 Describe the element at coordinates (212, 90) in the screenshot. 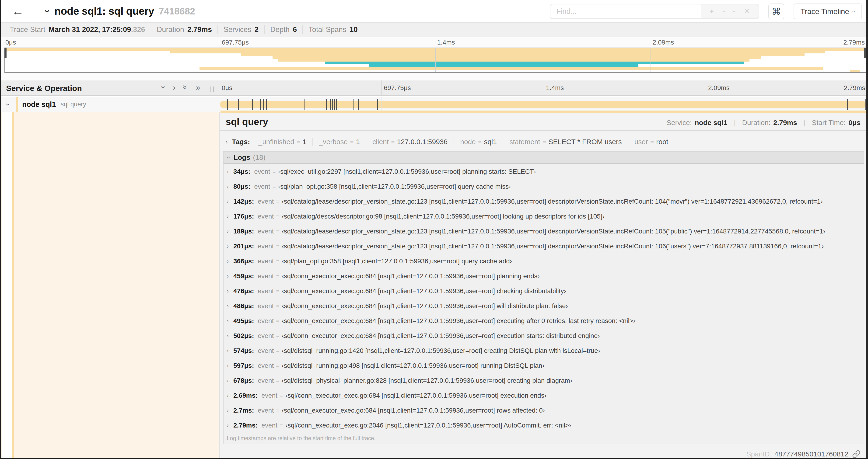

I see `column-resizer` at that location.